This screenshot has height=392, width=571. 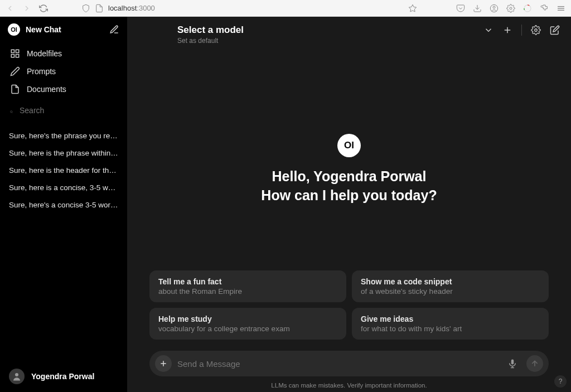 I want to click on disclaimer: LLMs can make mistakes. Verify important…, so click(x=349, y=386).